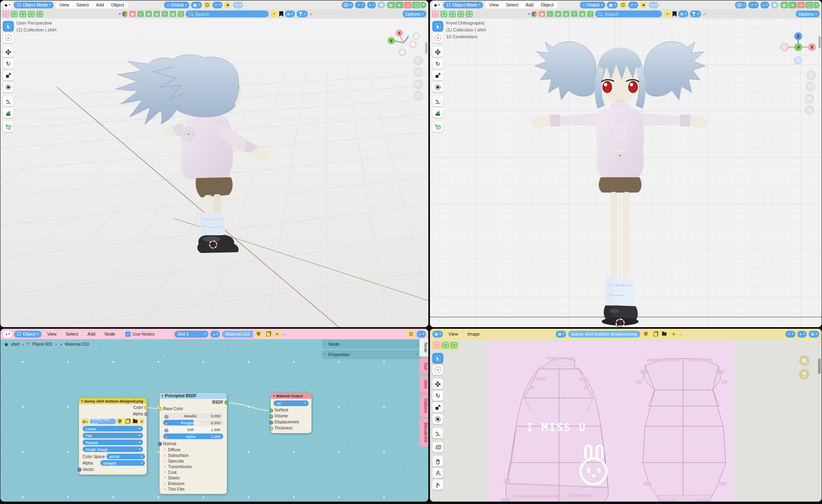  I want to click on editor-type-button: ◆▾, so click(437, 5).